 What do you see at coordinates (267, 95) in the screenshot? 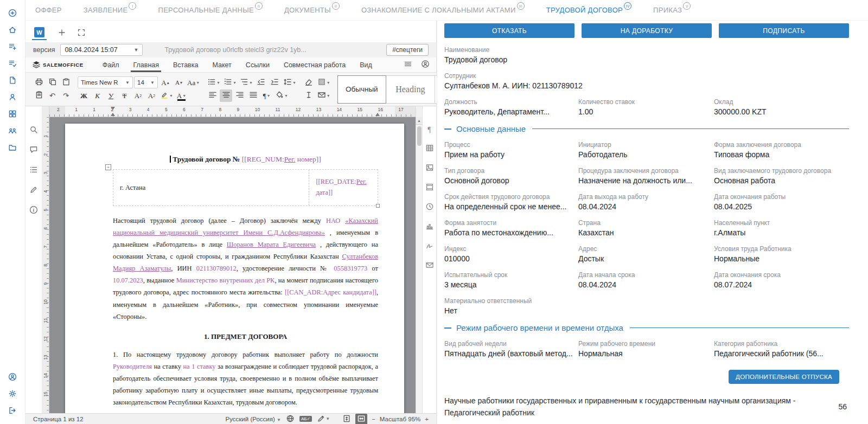
I see `nonprinting-chars-button: ¶▼` at bounding box center [267, 95].